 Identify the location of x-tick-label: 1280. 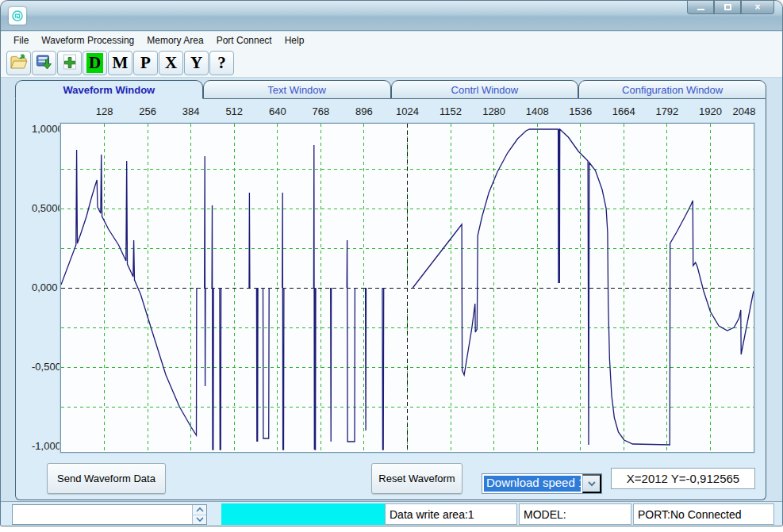
(494, 111).